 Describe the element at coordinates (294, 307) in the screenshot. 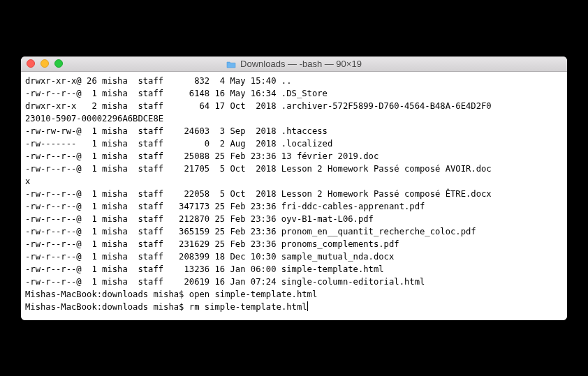

I see `prompt-line: Mishas-MacBook:downloads misha$ rm simpl…` at that location.